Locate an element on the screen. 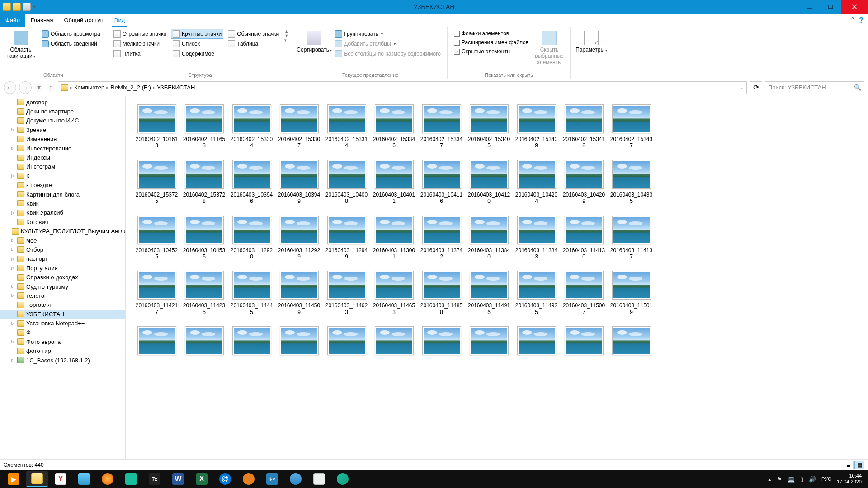 Image resolution: width=868 pixels, height=488 pixels. help-icon: ? is located at coordinates (861, 20).